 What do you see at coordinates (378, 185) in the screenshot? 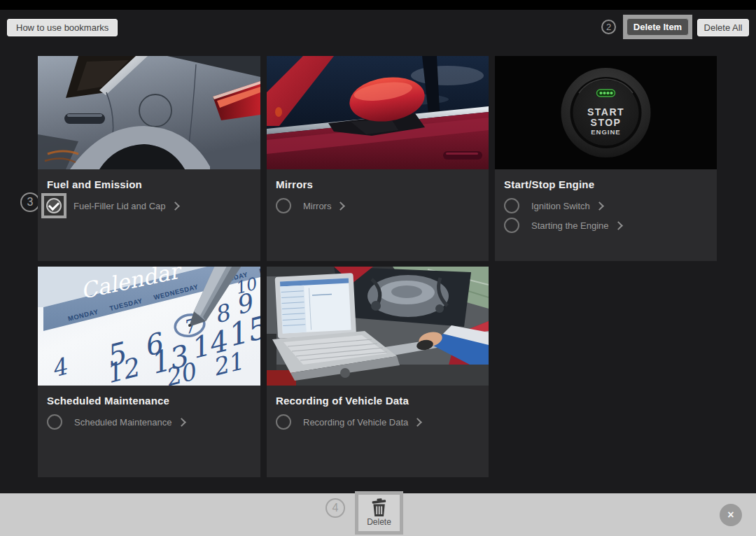
I see `card-title: Mirrors` at bounding box center [378, 185].